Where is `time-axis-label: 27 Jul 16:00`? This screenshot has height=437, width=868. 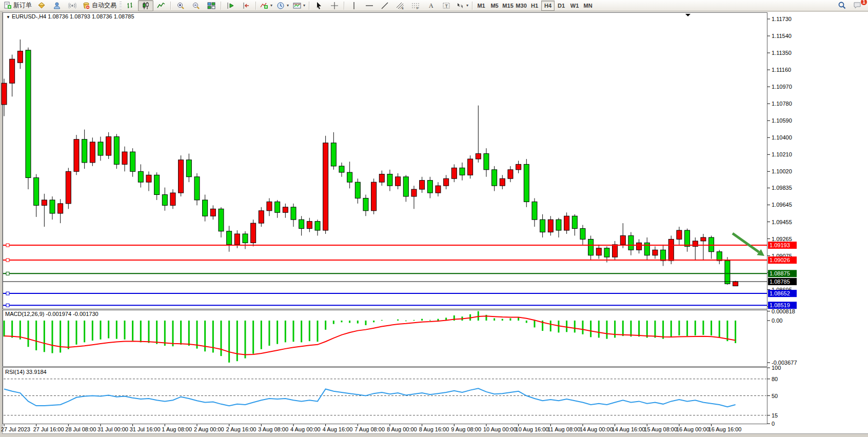 time-axis-label: 27 Jul 16:00 is located at coordinates (49, 429).